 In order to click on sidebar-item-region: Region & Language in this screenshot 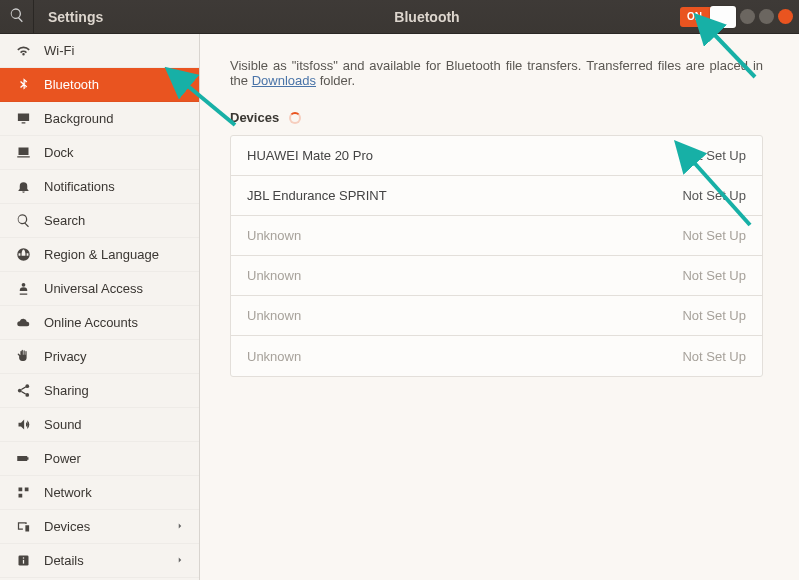, I will do `click(100, 255)`.